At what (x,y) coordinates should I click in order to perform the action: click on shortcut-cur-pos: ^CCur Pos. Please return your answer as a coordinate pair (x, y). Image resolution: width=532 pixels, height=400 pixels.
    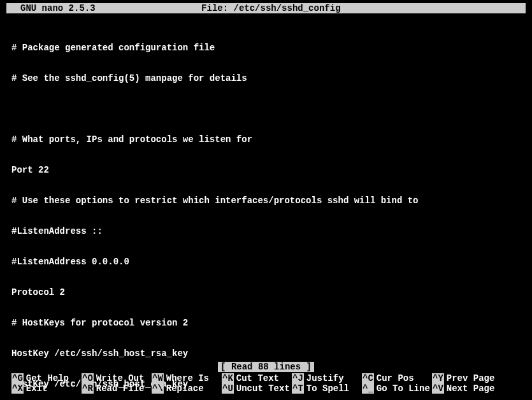
    Looking at the image, I should click on (397, 378).